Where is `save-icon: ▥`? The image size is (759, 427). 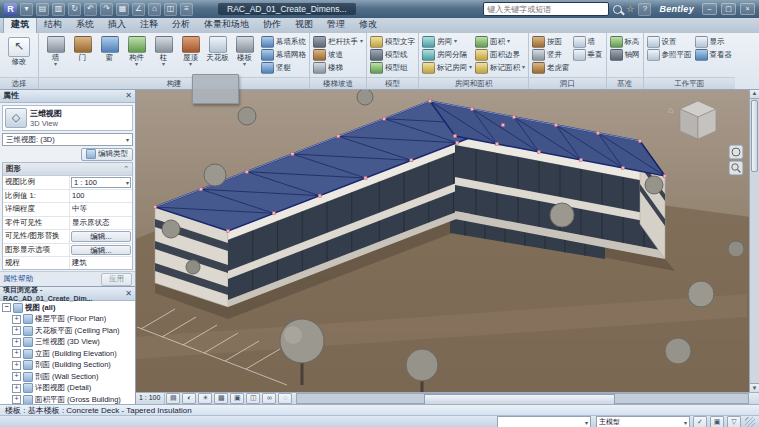
save-icon: ▥ is located at coordinates (58, 10).